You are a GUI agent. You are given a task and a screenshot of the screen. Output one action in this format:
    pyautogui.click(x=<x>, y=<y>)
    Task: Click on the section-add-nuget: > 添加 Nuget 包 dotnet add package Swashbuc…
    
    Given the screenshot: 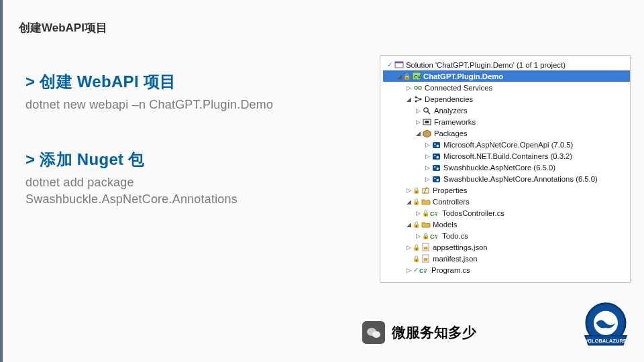 What is the action you would take?
    pyautogui.click(x=180, y=178)
    